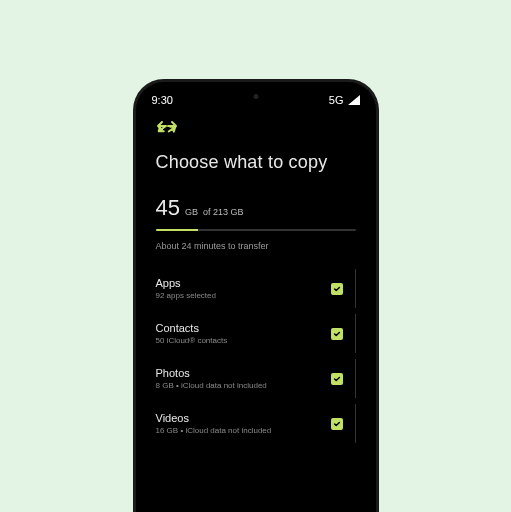  Describe the element at coordinates (244, 386) in the screenshot. I see `item-subtitle: 8 GB • iCloud data not included` at that location.